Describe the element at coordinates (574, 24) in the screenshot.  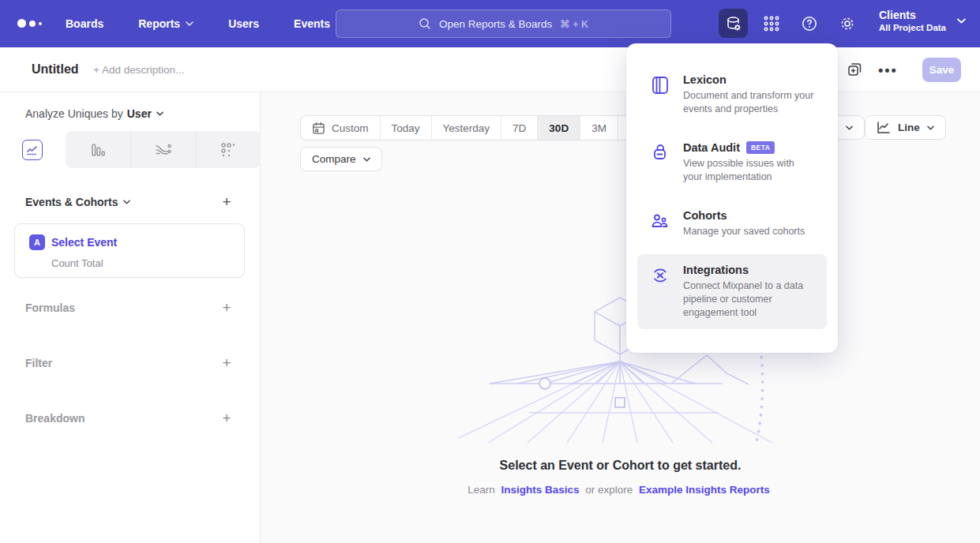
I see `search-shortcut: ⌘ + K` at that location.